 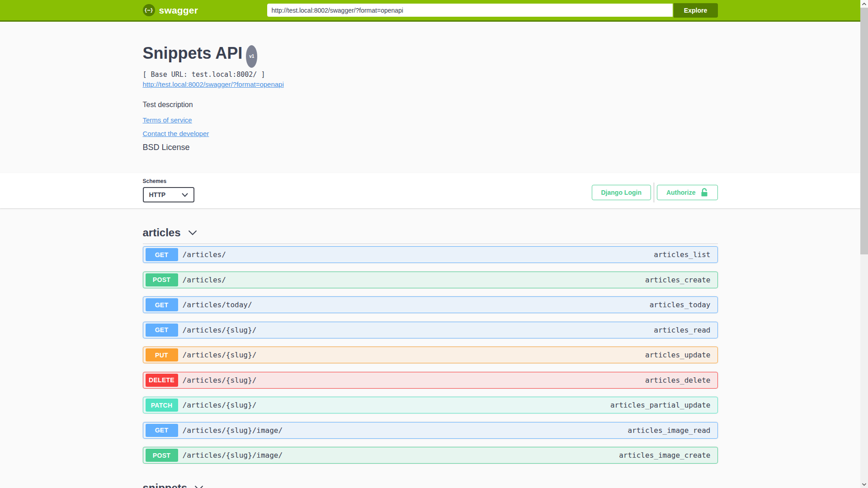 I want to click on swagger-logo: {⋯} swagger, so click(x=171, y=10).